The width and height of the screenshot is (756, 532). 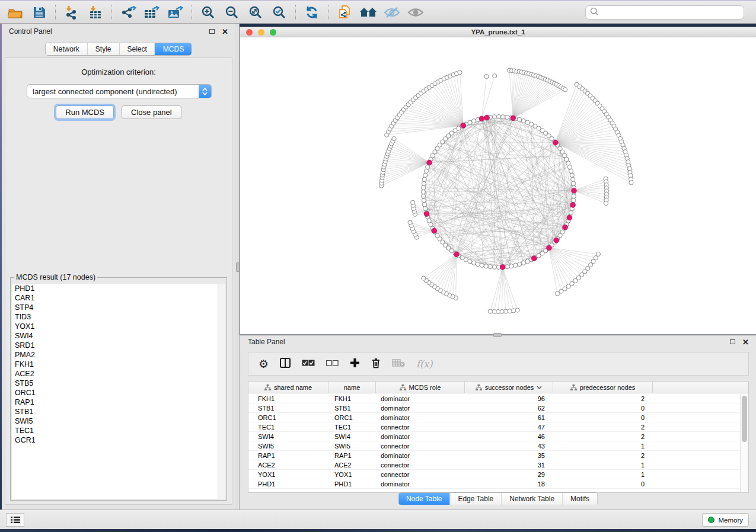 What do you see at coordinates (745, 419) in the screenshot?
I see `scrollbar-thumb` at bounding box center [745, 419].